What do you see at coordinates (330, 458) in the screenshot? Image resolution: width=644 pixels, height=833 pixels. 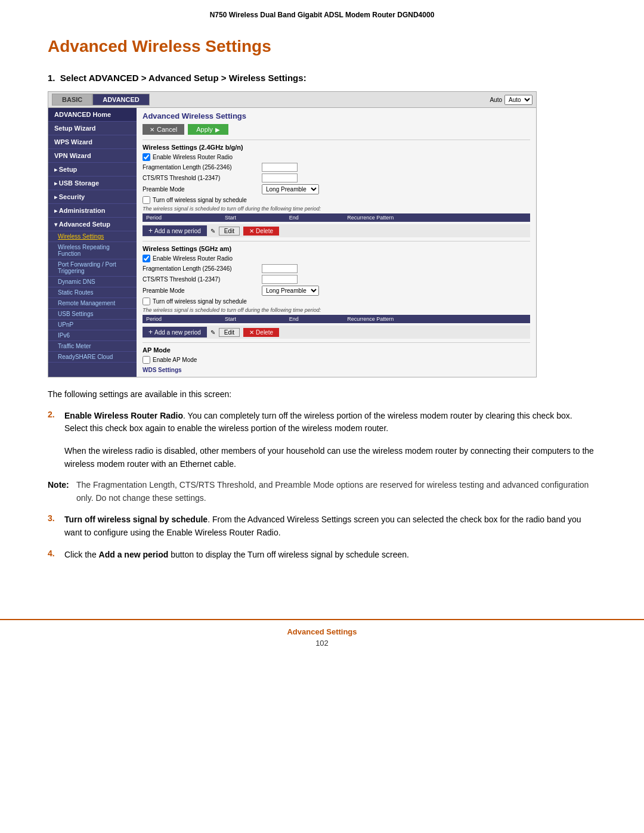 I see `item2-extra-text: When the wireless radio is disabled, oth…` at bounding box center [330, 458].